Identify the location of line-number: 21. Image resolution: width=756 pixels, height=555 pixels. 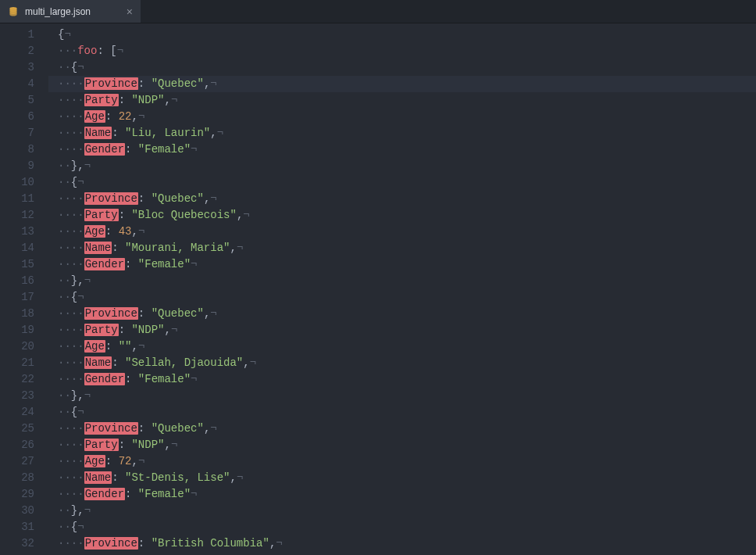
(24, 363).